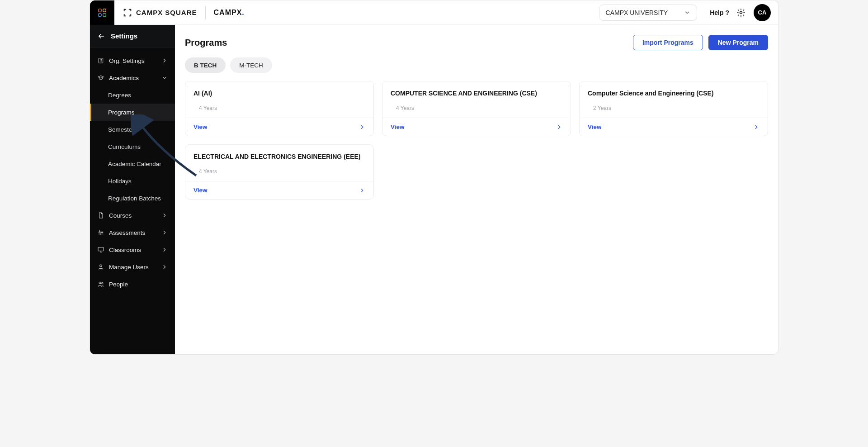 This screenshot has width=868, height=447. What do you see at coordinates (132, 164) in the screenshot?
I see `sidebar-subitem-academic-calendar: Academic Calendar` at bounding box center [132, 164].